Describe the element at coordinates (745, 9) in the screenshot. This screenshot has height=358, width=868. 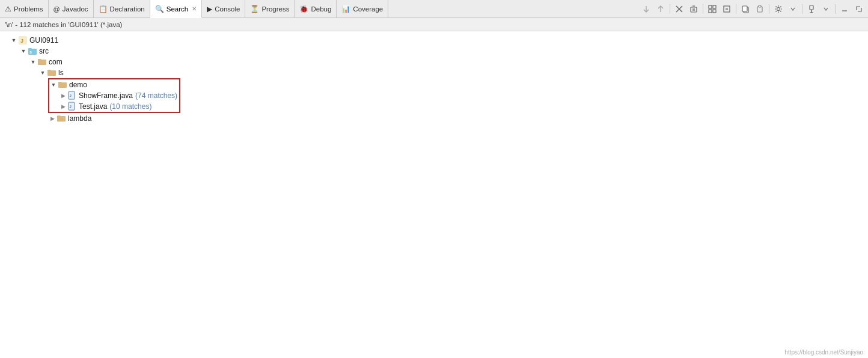
I see `btn-copy` at that location.